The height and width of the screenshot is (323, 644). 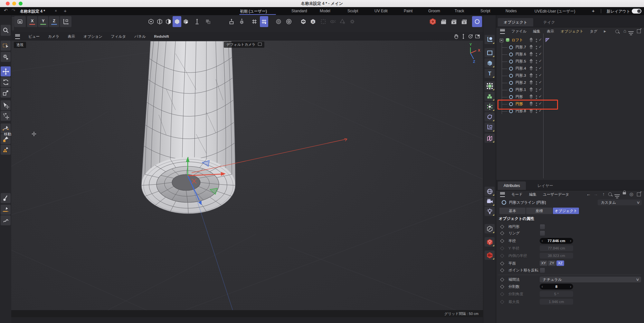 What do you see at coordinates (594, 32) in the screenshot?
I see `om-menu-tags: タグ` at bounding box center [594, 32].